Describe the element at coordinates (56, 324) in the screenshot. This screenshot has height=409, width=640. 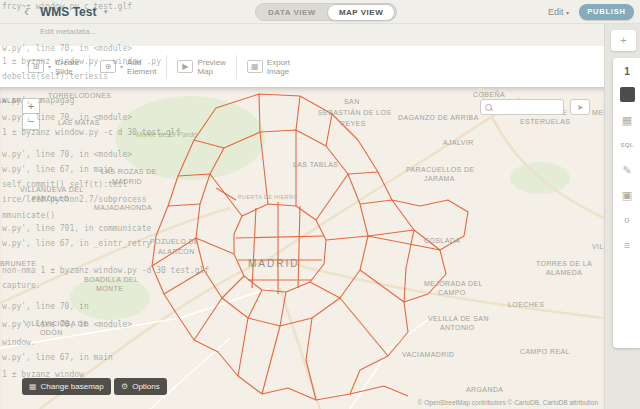
I see `map-label: VILLAVICIOSA DE` at that location.